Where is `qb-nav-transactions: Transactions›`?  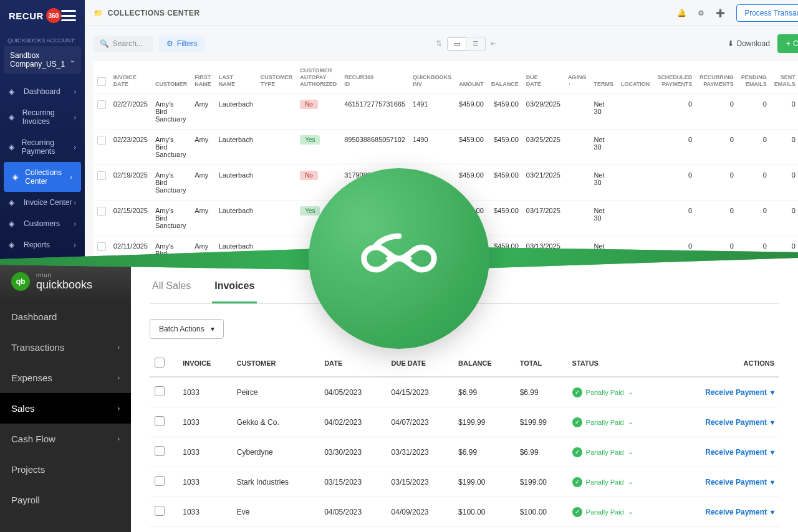 qb-nav-transactions: Transactions› is located at coordinates (65, 348).